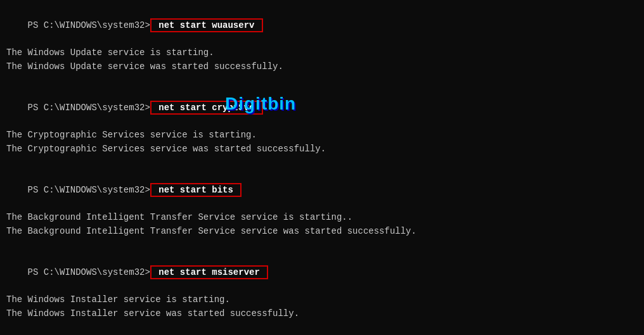 Image resolution: width=644 pixels, height=335 pixels. I want to click on prompt-3: PS C:\WINDOWS\system32>, so click(89, 190).